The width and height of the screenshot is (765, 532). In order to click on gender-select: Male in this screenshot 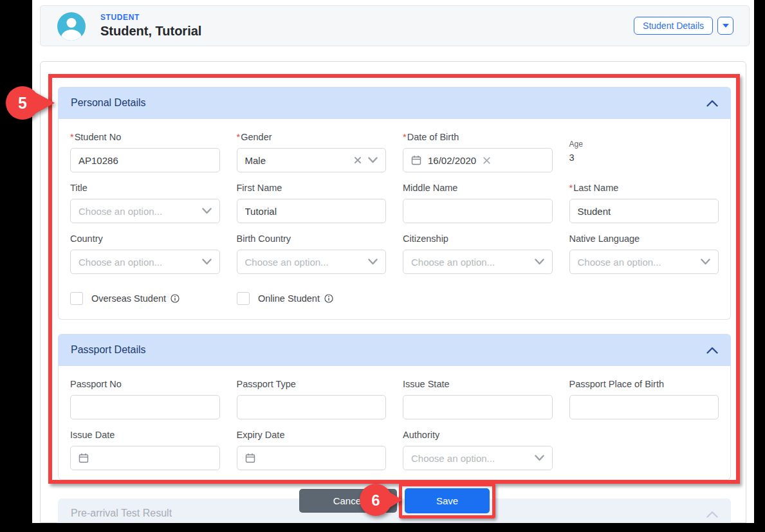, I will do `click(311, 160)`.